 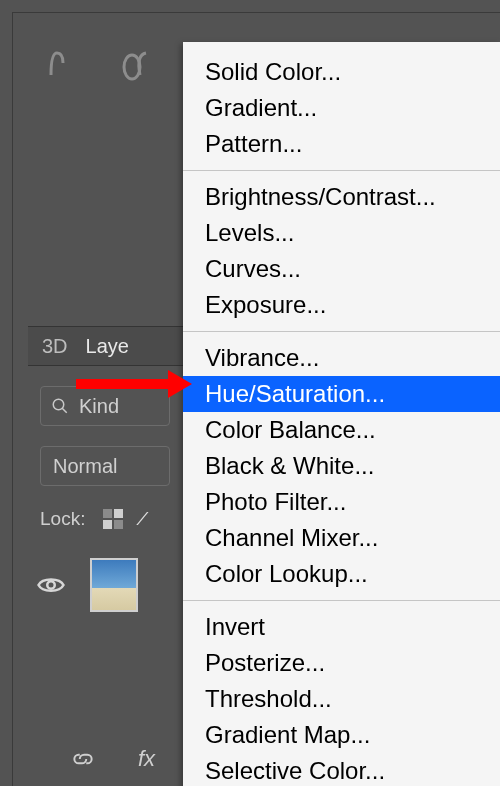 I want to click on link-icon, so click(x=83, y=759).